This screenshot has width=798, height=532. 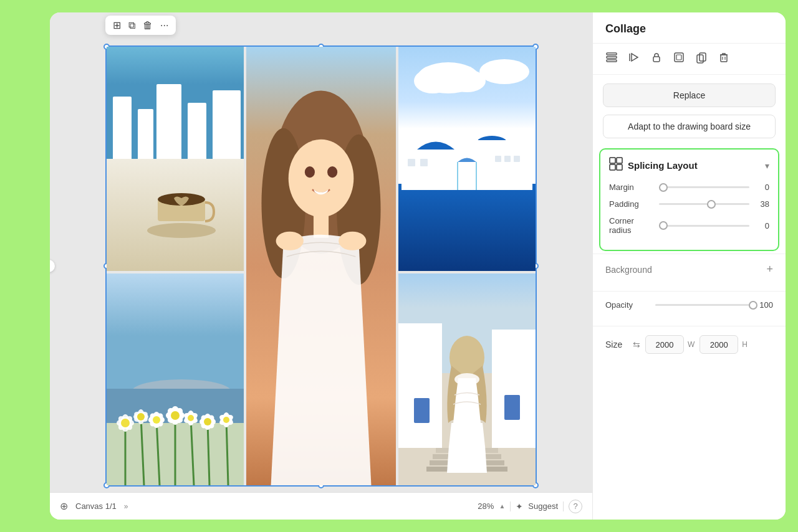 What do you see at coordinates (617, 344) in the screenshot?
I see `size-label: Size` at bounding box center [617, 344].